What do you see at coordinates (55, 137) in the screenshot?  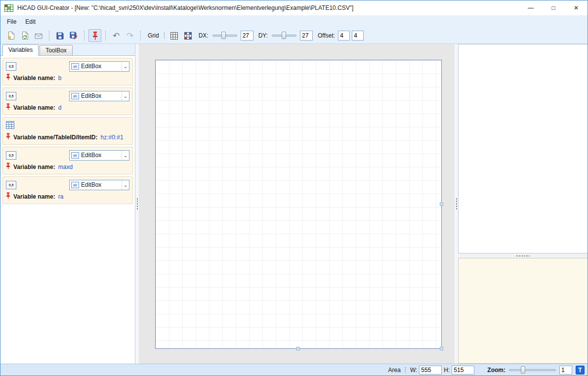 I see `variable-label: Variable name/TableID/ItemID:` at bounding box center [55, 137].